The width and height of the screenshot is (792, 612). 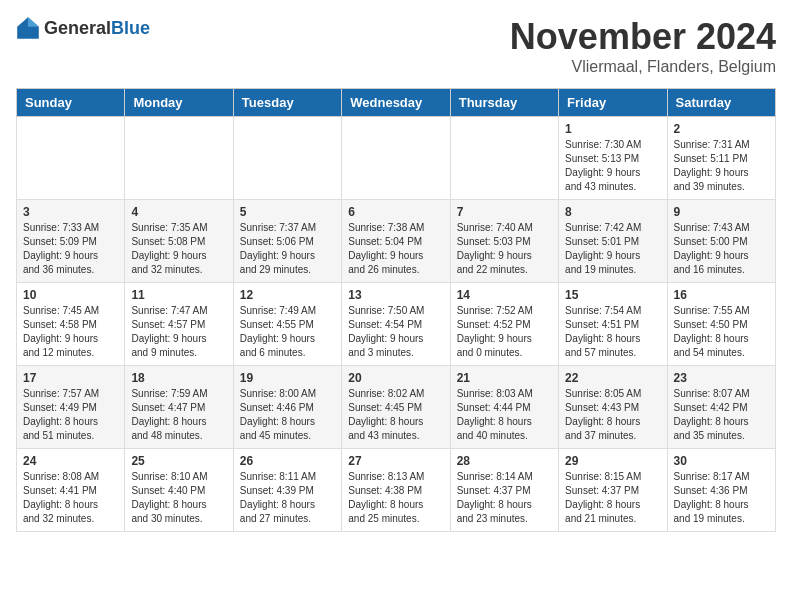 What do you see at coordinates (178, 461) in the screenshot?
I see `day-number: 25` at bounding box center [178, 461].